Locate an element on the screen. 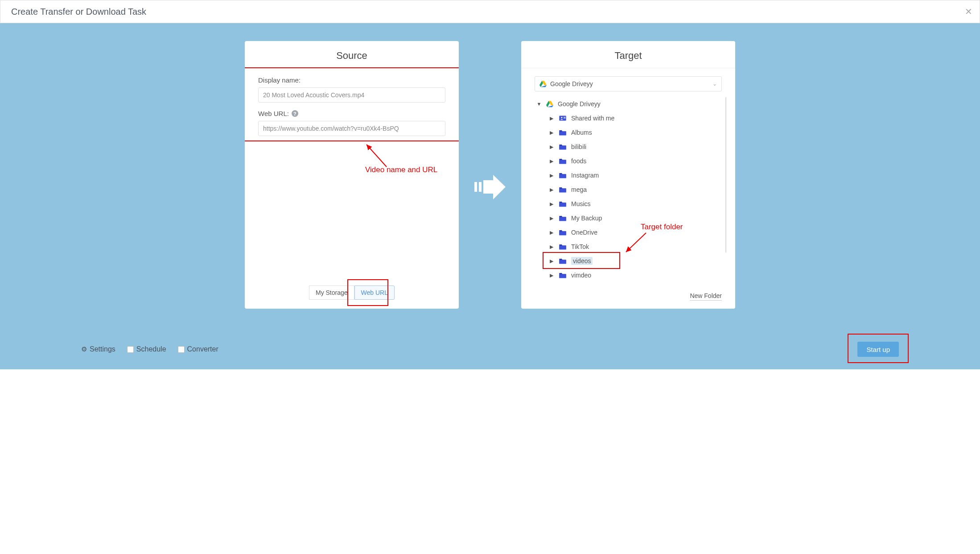 The image size is (980, 554). tree-item: ▶Albums is located at coordinates (628, 132).